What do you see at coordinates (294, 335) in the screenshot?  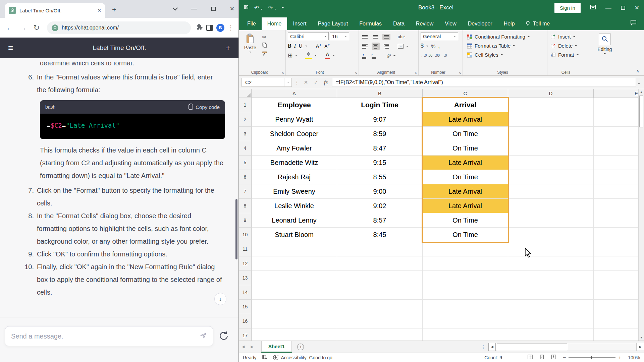 I see `cell-A17` at bounding box center [294, 335].